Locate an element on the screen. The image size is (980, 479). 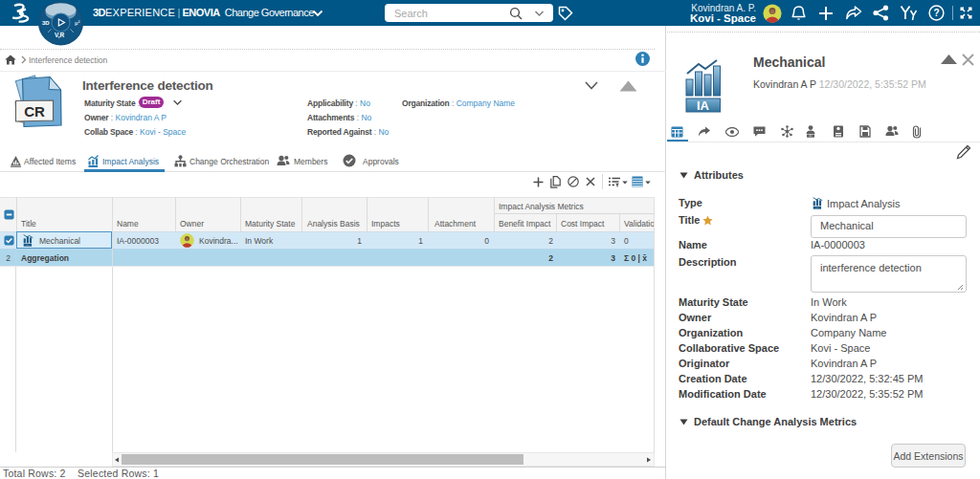
svg-text: µ² is located at coordinates (77, 23).